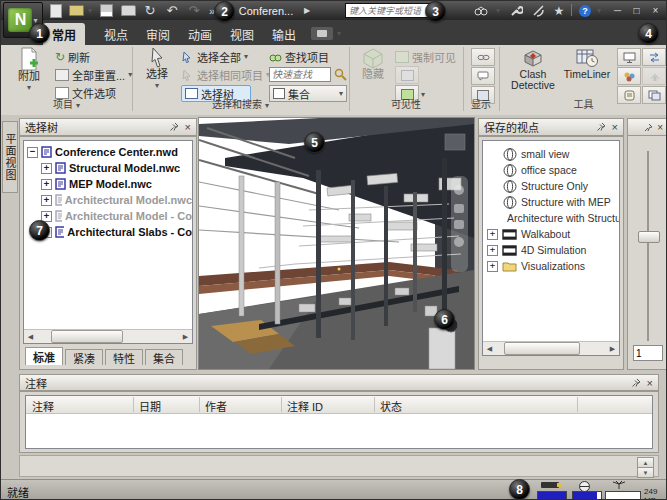 This screenshot has width=667, height=500. What do you see at coordinates (533, 72) in the screenshot?
I see `clash-detective-button: Clash Detective` at bounding box center [533, 72].